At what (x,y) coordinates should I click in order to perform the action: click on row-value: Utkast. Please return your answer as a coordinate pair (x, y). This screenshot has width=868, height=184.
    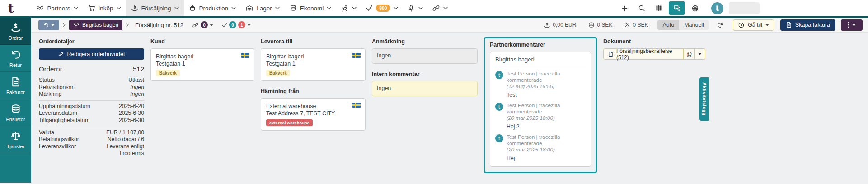
    Looking at the image, I should click on (136, 80).